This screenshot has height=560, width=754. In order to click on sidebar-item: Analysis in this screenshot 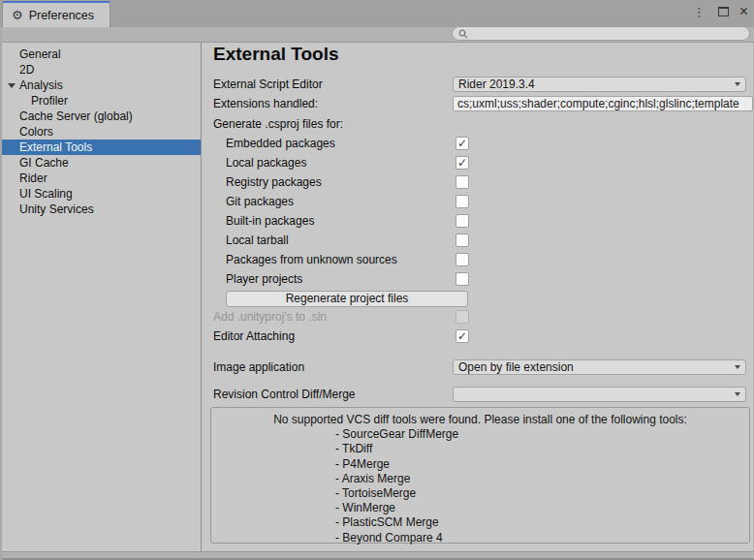, I will do `click(101, 85)`.